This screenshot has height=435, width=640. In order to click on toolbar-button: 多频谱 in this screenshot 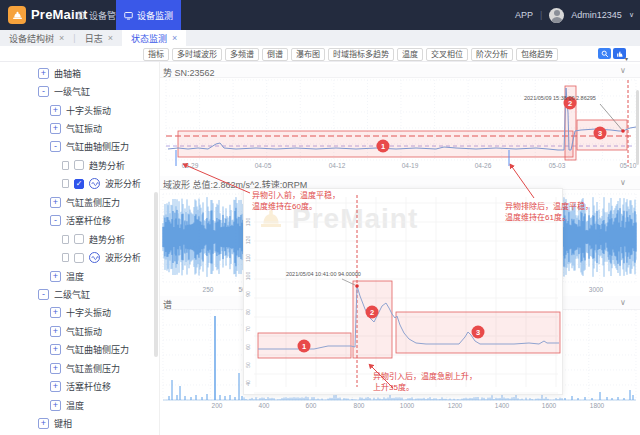, I will do `click(242, 54)`.